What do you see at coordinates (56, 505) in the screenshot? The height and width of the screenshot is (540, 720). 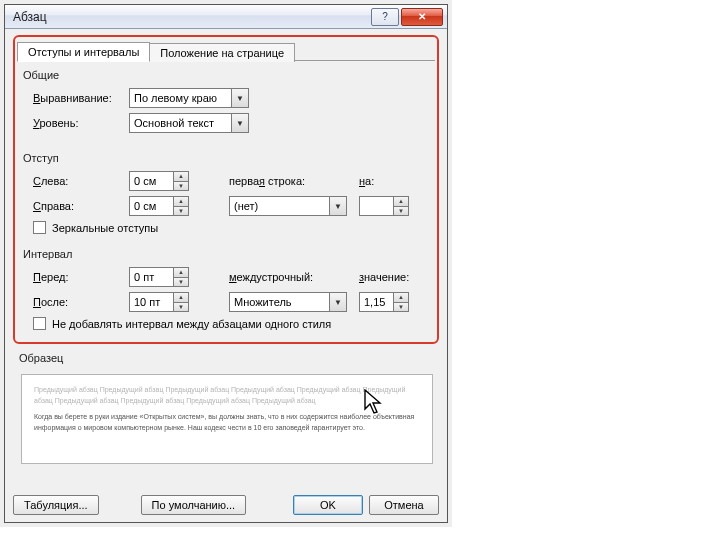 I see `tabs-button: Табуляция...` at bounding box center [56, 505].